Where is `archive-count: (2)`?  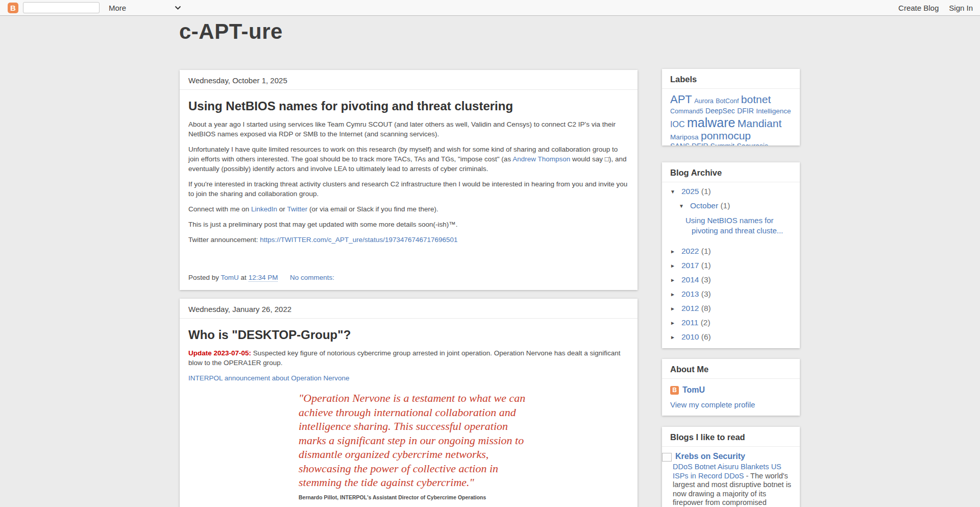 archive-count: (2) is located at coordinates (704, 323).